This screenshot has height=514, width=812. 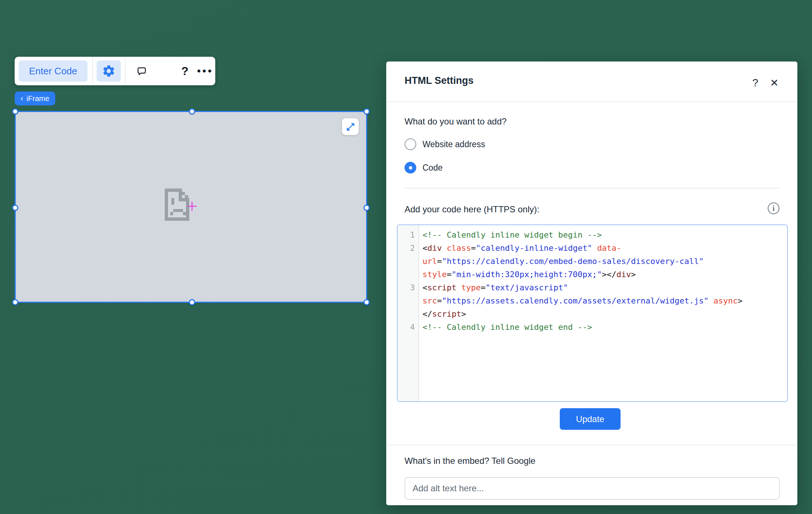 What do you see at coordinates (526, 275) in the screenshot?
I see `code-token-str: "min-width:320px;height:700px;"` at bounding box center [526, 275].